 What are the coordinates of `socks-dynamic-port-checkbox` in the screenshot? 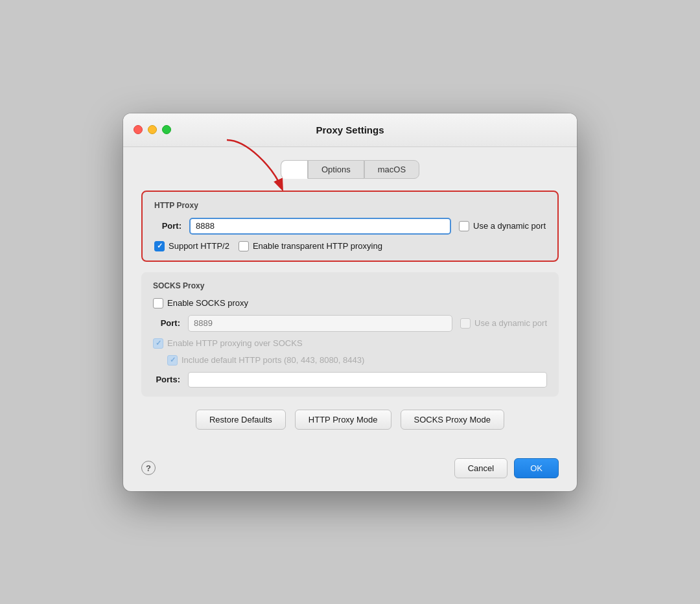 It's located at (465, 323).